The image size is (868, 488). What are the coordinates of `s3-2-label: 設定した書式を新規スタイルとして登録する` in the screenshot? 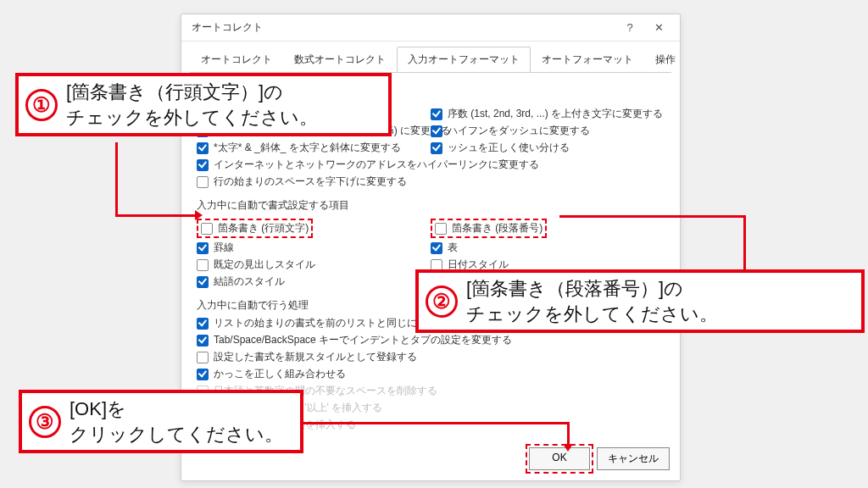 It's located at (315, 358).